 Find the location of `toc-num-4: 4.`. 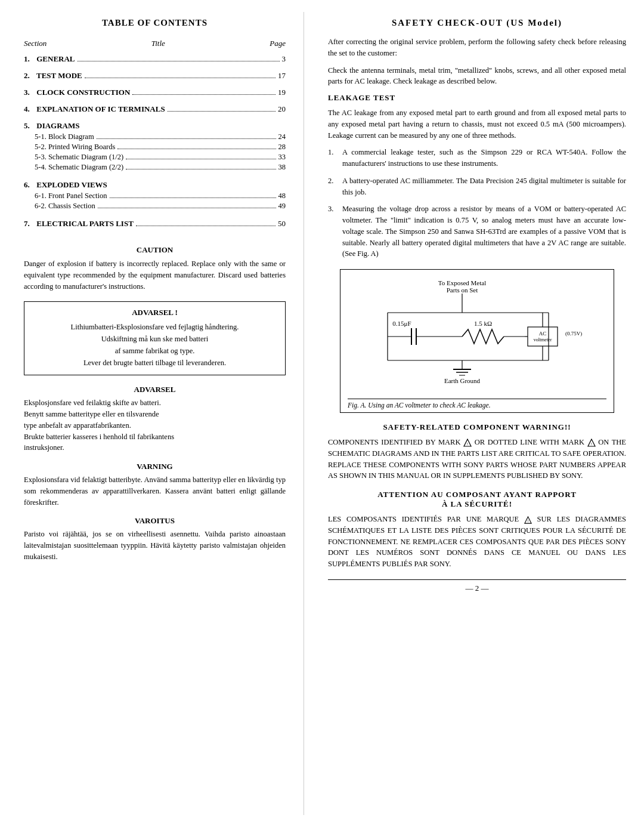

toc-num-4: 4. is located at coordinates (29, 109).